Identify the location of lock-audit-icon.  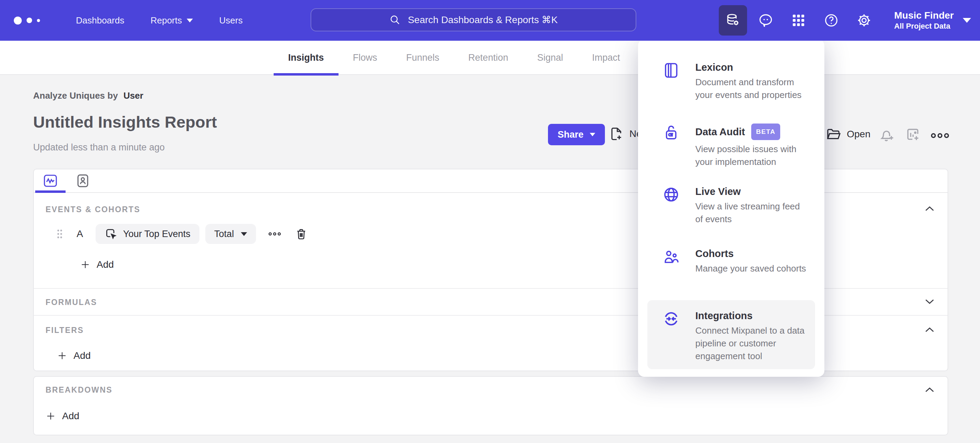
(671, 132).